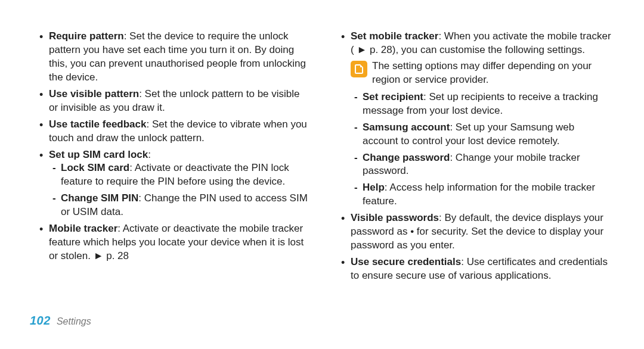 The width and height of the screenshot is (644, 349). Describe the element at coordinates (475, 43) in the screenshot. I see `item-set-mobile-tracker: Set mobile tracker: When you activate th…` at that location.